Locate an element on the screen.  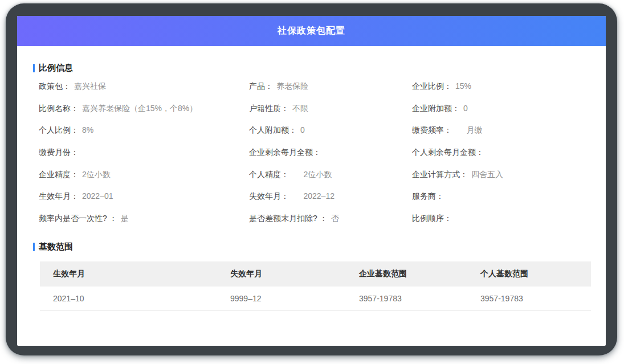
field-personal-ratio: 个人比例：8% is located at coordinates (144, 137).